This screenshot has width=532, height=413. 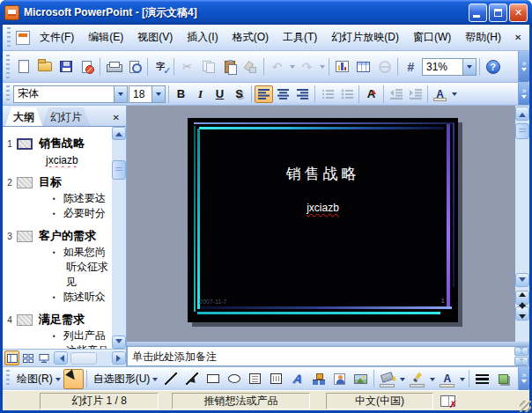 I want to click on copy-button, so click(x=208, y=67).